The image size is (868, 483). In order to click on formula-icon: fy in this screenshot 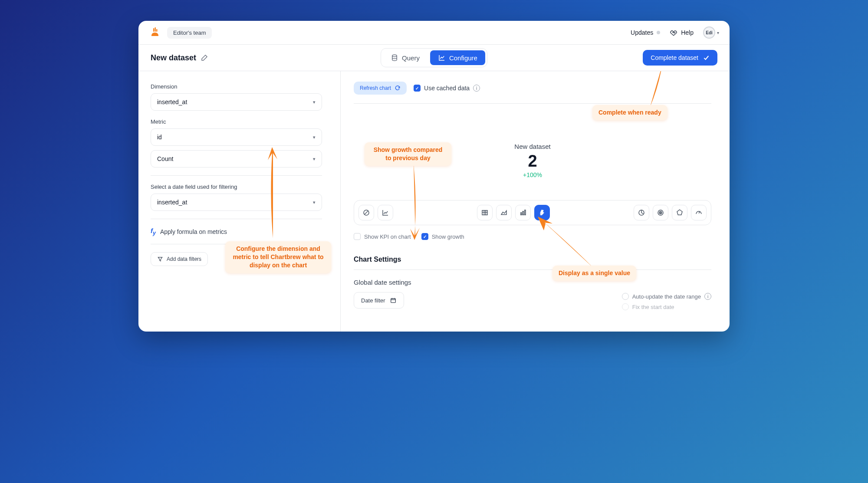, I will do `click(153, 232)`.